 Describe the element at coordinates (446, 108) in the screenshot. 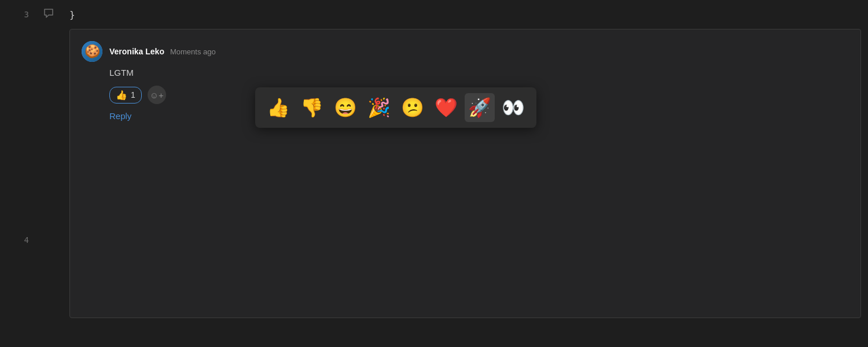

I see `emoji-heart: ❤️` at that location.